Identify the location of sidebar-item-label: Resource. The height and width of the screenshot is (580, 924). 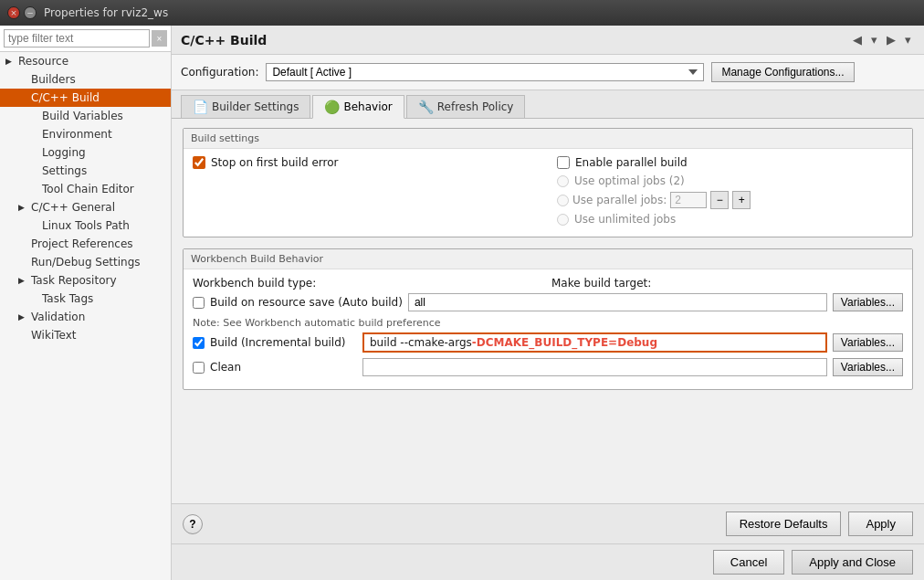
(44, 61).